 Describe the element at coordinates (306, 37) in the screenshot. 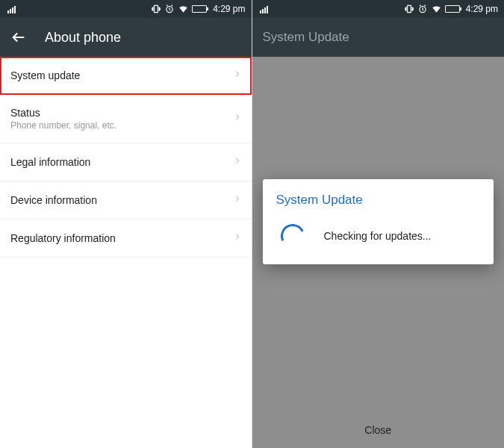

I see `page-title: System Update` at that location.